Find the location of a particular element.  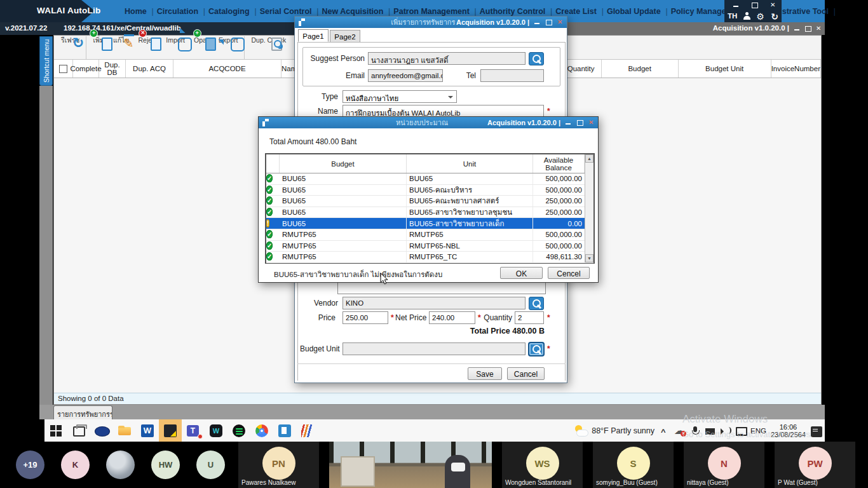

budget-row: BUU65 BUU65-คณะพยาบาลศาสตร์ 250,000.00 is located at coordinates (430, 201).